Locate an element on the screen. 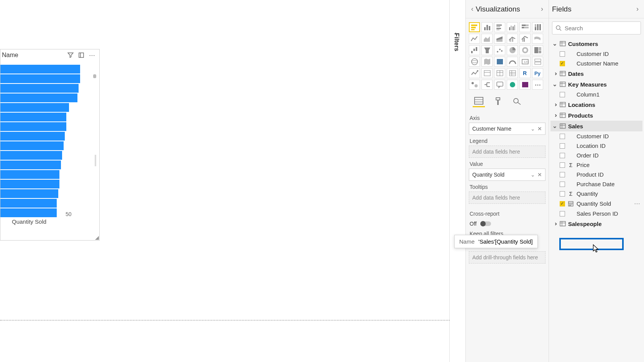 Image resolution: width=644 pixels, height=362 pixels. python-visual-icon: Py is located at coordinates (537, 73).